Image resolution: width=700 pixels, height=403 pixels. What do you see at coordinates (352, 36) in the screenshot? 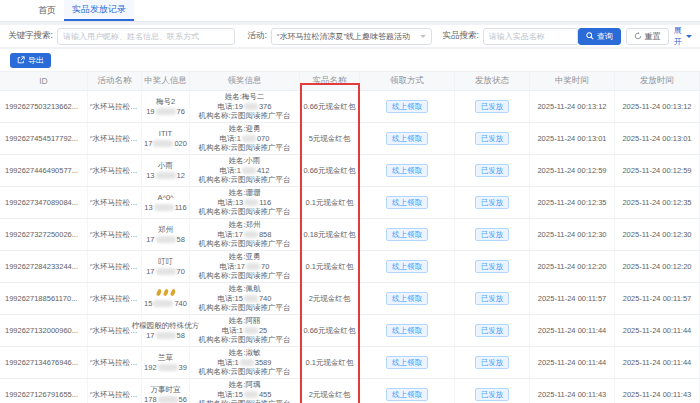
I see `activity-select: “水环马拉松清凉夏”线上趣味答题活动` at bounding box center [352, 36].